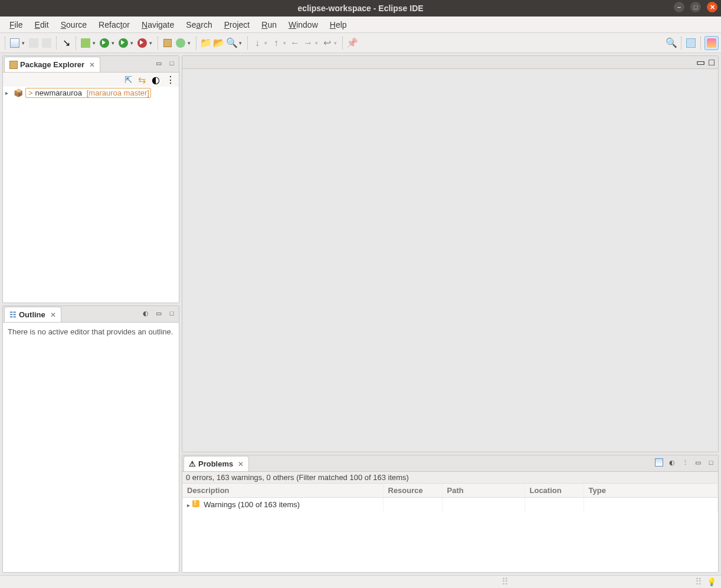 The image size is (721, 588). What do you see at coordinates (659, 462) in the screenshot?
I see `filter-button` at bounding box center [659, 462].